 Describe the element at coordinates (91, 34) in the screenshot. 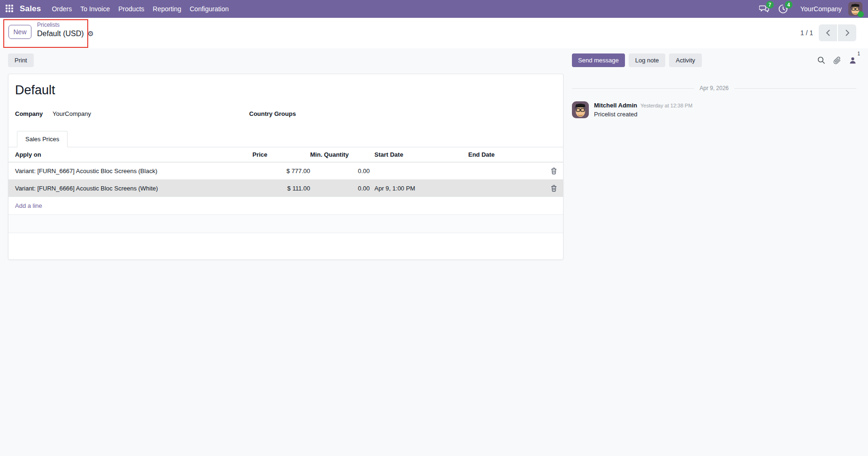

I see `gear-icon: ⚙` at that location.